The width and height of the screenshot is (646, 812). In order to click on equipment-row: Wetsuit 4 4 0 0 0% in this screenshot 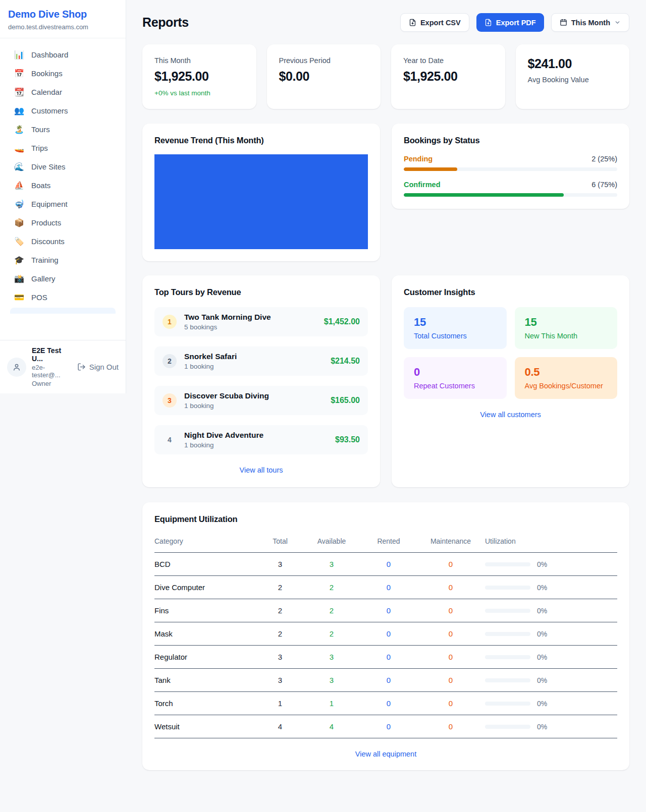, I will do `click(386, 727)`.